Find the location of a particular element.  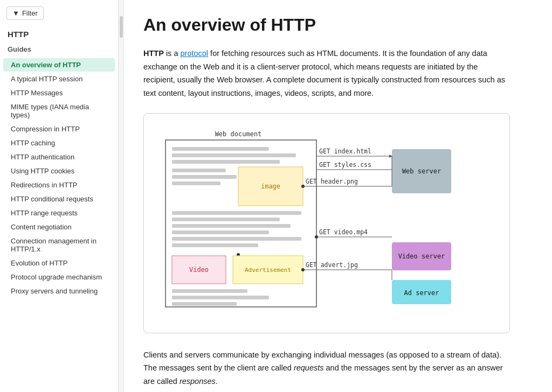

sidebar-guides-label: Guides is located at coordinates (59, 51).